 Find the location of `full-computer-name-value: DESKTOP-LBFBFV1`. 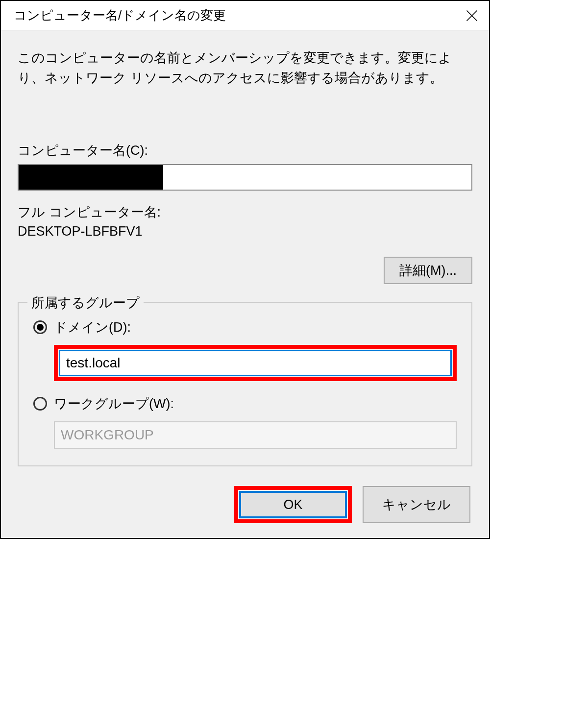

full-computer-name-value: DESKTOP-LBFBFV1 is located at coordinates (245, 231).